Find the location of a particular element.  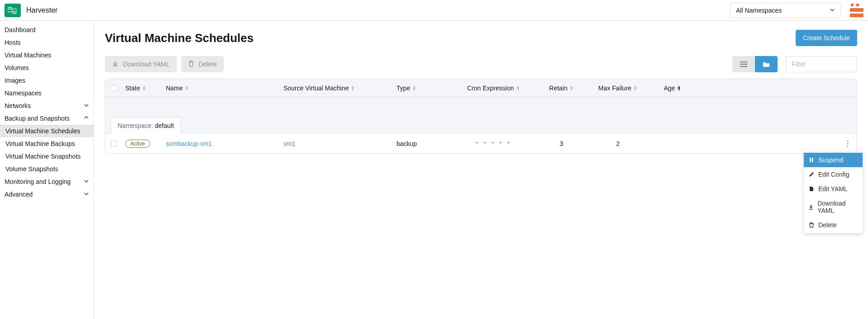

sidebar-item-label: Hosts is located at coordinates (13, 42).